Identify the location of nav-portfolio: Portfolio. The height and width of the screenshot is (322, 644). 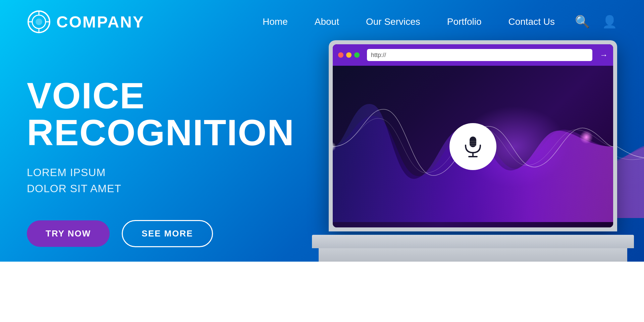
(464, 22).